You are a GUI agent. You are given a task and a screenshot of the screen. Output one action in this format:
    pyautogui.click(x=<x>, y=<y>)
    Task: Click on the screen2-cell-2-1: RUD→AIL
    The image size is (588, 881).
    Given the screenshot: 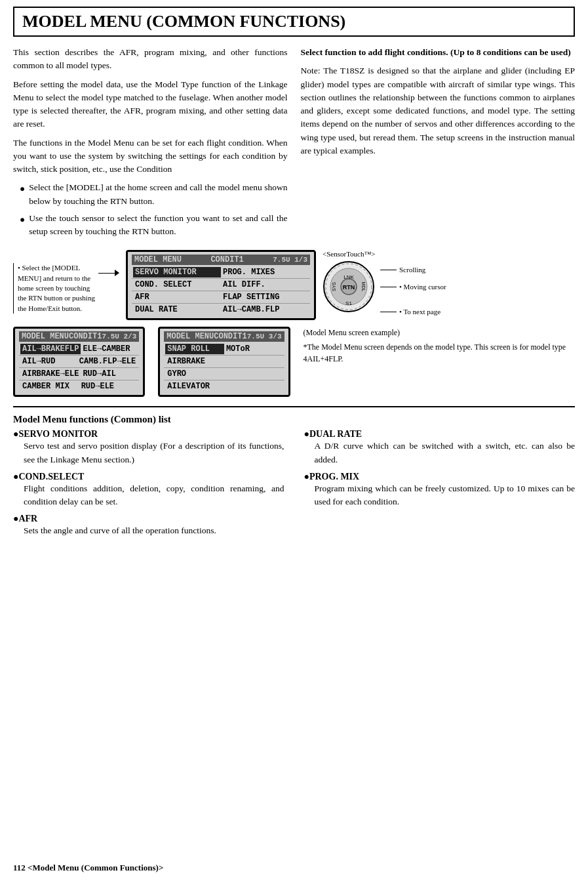 What is the action you would take?
    pyautogui.click(x=109, y=374)
    